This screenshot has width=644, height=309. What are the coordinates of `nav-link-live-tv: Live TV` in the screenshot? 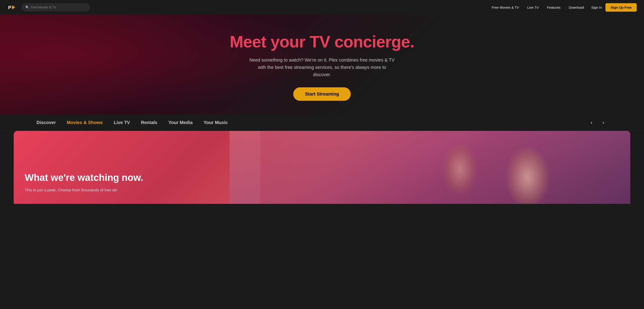 It's located at (533, 7).